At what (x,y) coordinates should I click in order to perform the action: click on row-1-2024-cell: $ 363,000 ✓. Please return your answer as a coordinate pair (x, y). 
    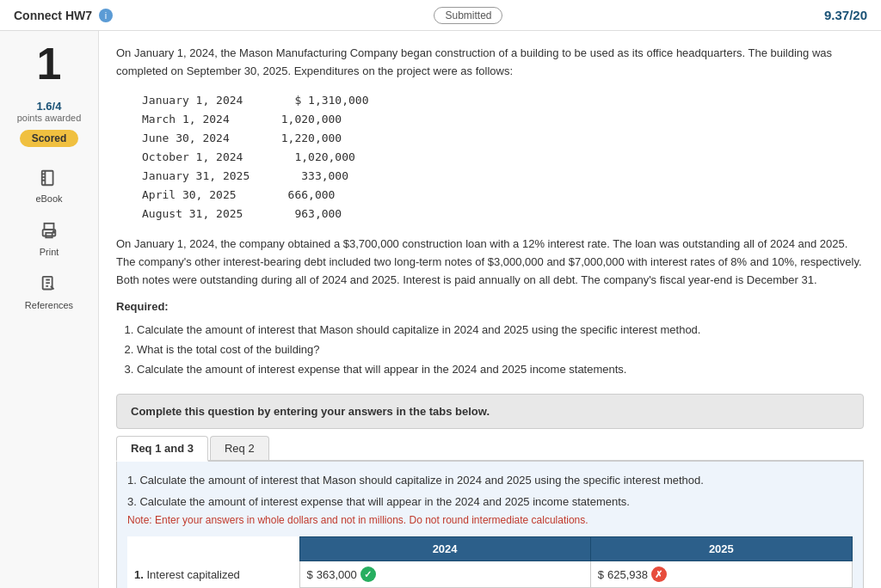
    Looking at the image, I should click on (445, 574).